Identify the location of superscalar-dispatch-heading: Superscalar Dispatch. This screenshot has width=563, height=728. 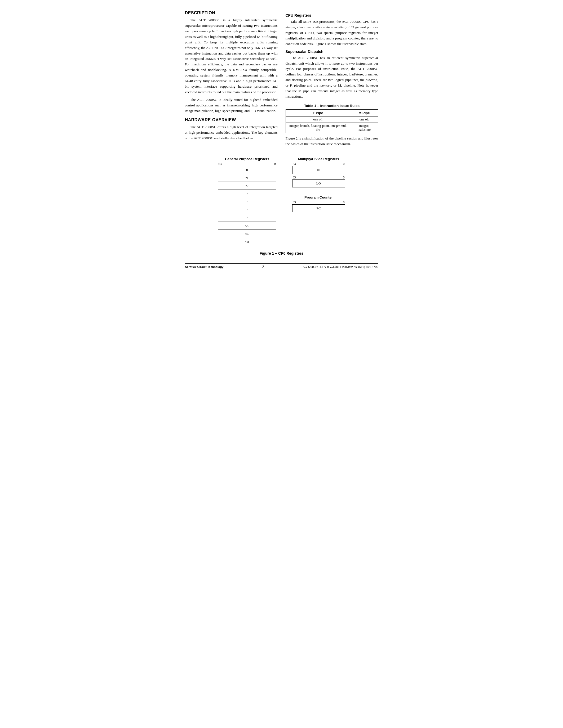
(332, 52).